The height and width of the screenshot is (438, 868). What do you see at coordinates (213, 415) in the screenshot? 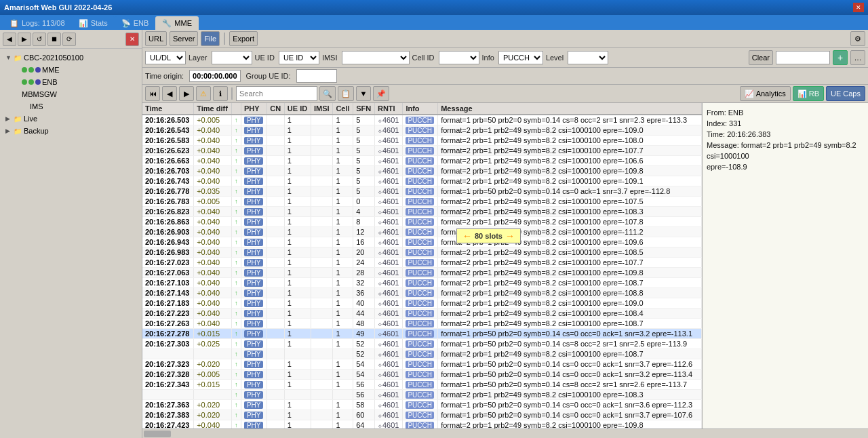
I see `table-cell: +0.020` at bounding box center [213, 415].